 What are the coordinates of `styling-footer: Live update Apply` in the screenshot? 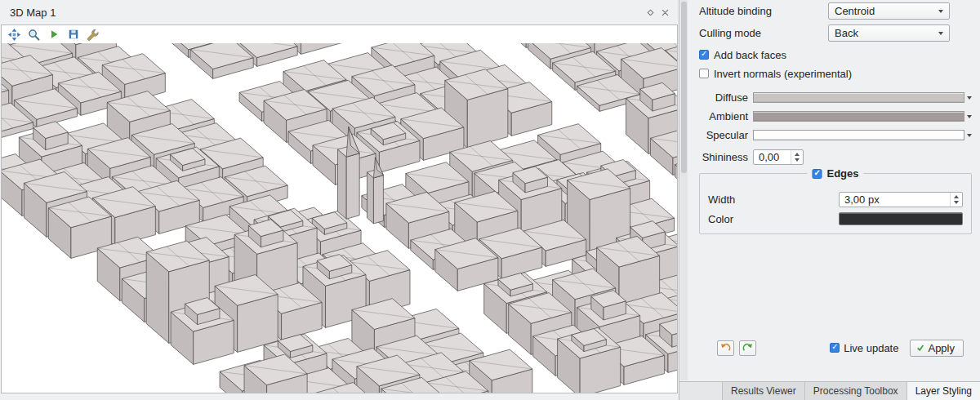 It's located at (840, 348).